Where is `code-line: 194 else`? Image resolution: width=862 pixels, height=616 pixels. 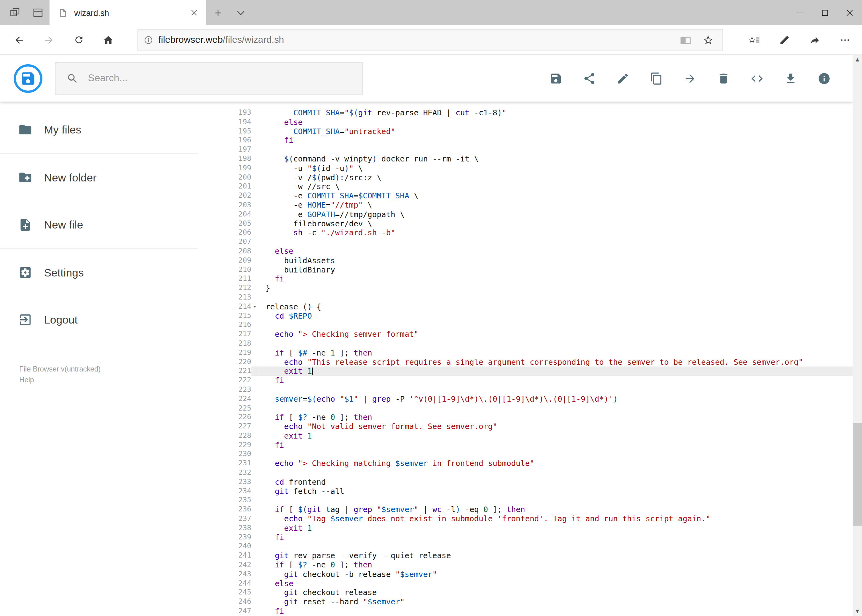
code-line: 194 else is located at coordinates (537, 122).